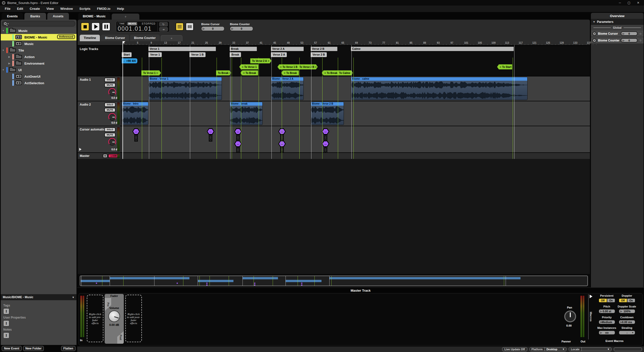 Image resolution: width=644 pixels, height=352 pixels. What do you see at coordinates (115, 38) in the screenshot?
I see `sheet-tab-biome-cursor: Biome Cursor` at bounding box center [115, 38].